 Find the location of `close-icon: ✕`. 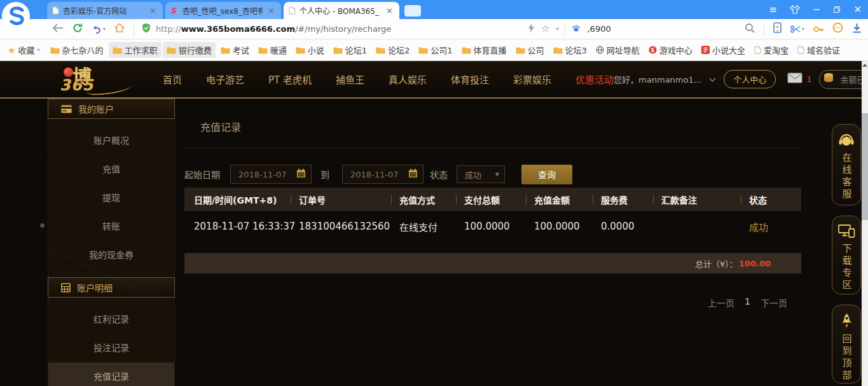

close-icon: ✕ is located at coordinates (857, 10).